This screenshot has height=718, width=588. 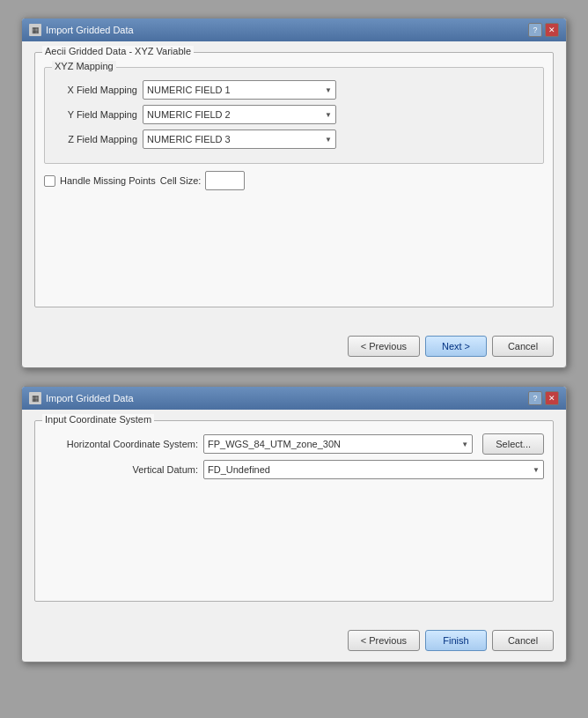 What do you see at coordinates (328, 139) in the screenshot?
I see `z-dropdown-arrow: ▼` at bounding box center [328, 139].